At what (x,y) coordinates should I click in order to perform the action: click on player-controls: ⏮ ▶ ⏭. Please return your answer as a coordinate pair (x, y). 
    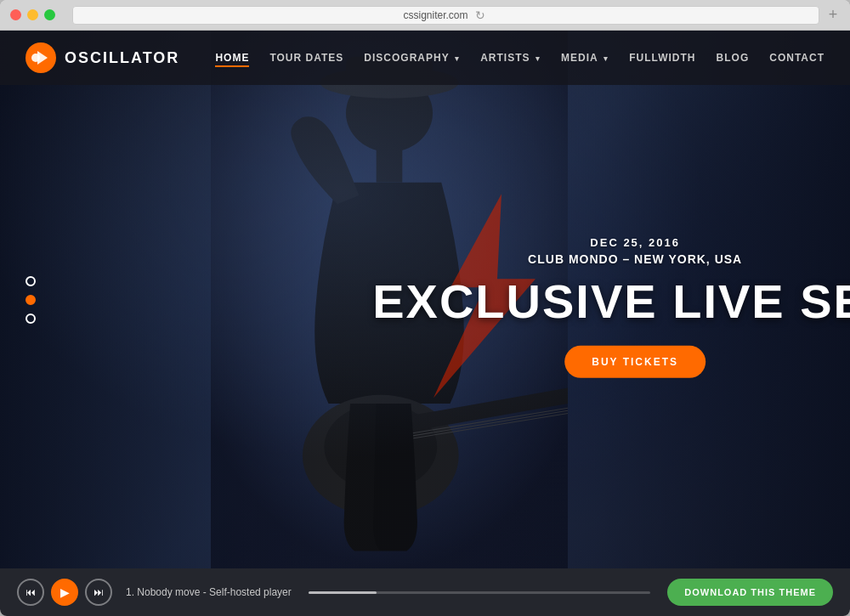
    Looking at the image, I should click on (65, 592).